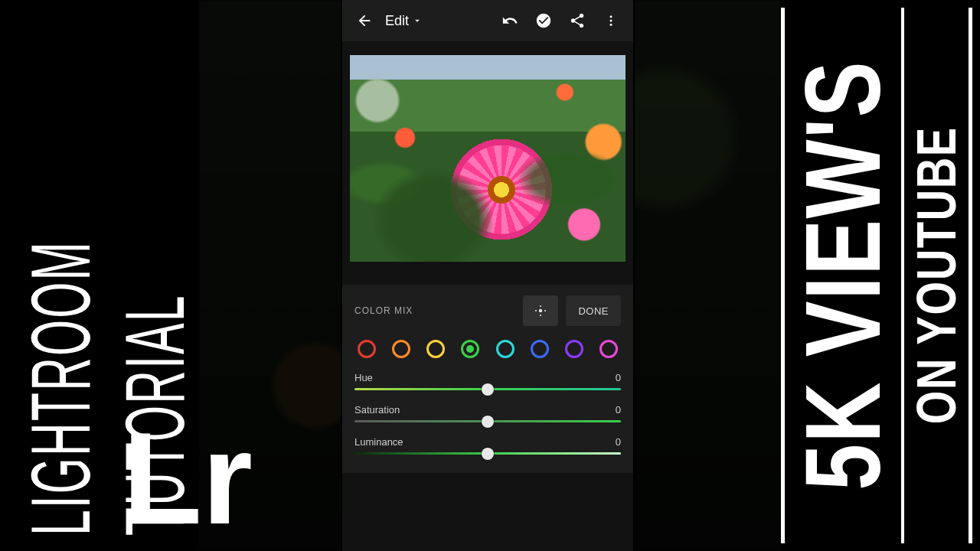 The image size is (980, 551). What do you see at coordinates (574, 349) in the screenshot?
I see `swatch-purple` at bounding box center [574, 349].